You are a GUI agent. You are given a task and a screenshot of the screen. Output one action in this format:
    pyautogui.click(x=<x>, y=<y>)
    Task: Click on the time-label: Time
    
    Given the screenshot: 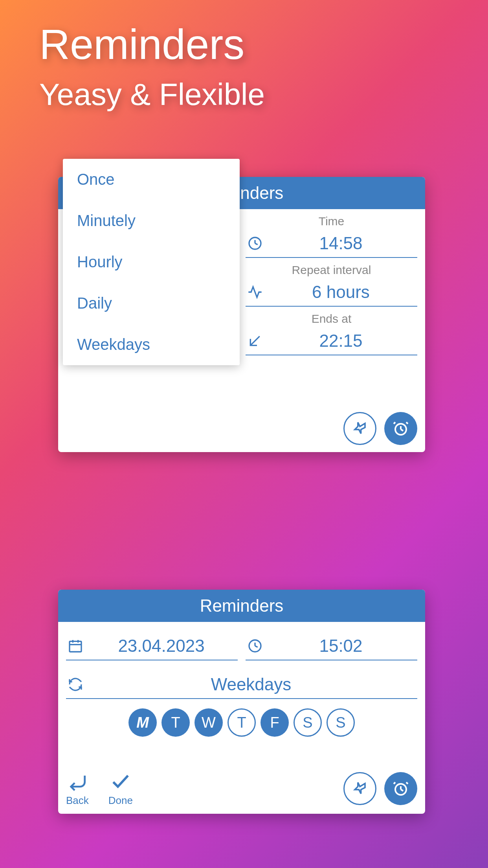 What is the action you would take?
    pyautogui.click(x=332, y=221)
    